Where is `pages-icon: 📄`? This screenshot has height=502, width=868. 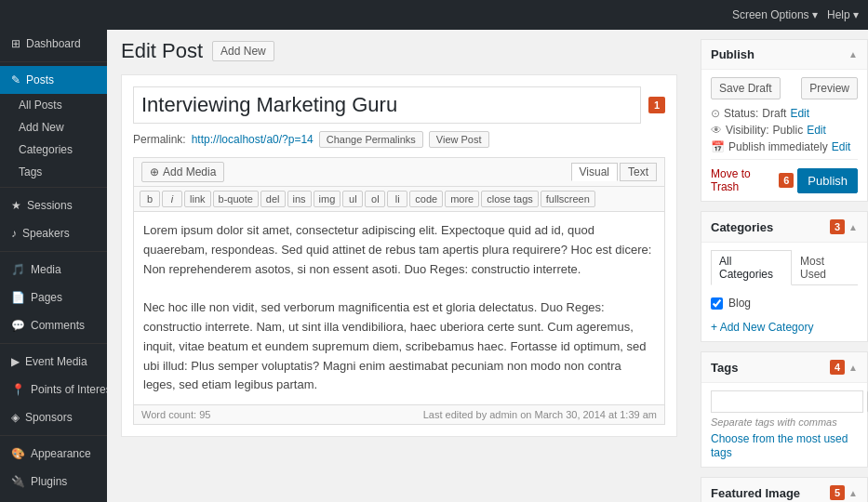 pages-icon: 📄 is located at coordinates (19, 297).